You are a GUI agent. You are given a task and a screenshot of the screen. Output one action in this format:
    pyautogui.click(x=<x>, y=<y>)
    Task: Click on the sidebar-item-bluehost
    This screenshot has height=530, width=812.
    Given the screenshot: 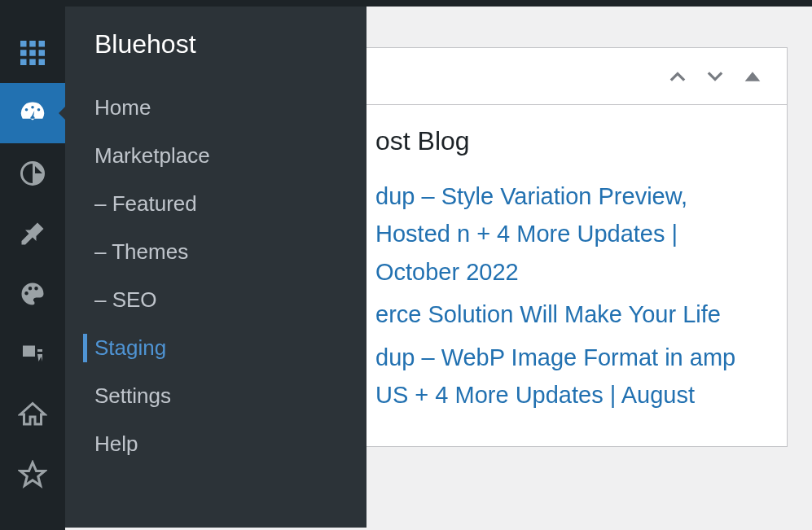 What is the action you would take?
    pyautogui.click(x=33, y=53)
    